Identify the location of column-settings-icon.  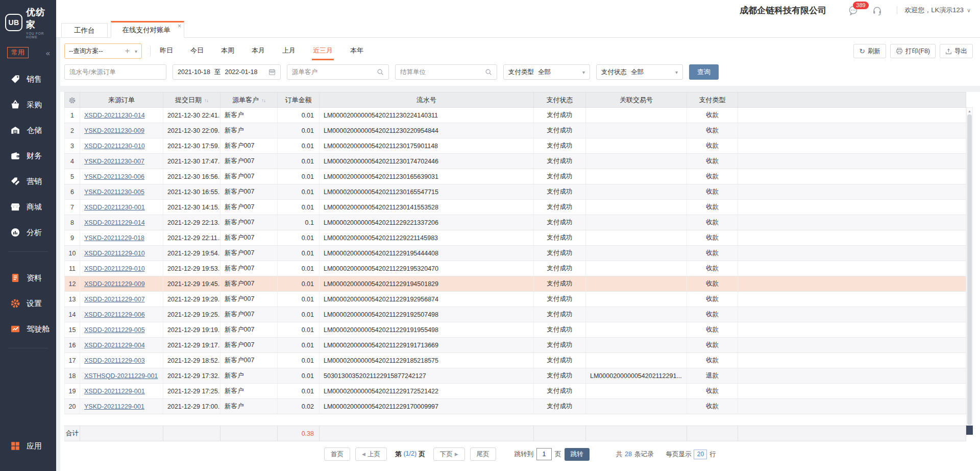
(72, 100).